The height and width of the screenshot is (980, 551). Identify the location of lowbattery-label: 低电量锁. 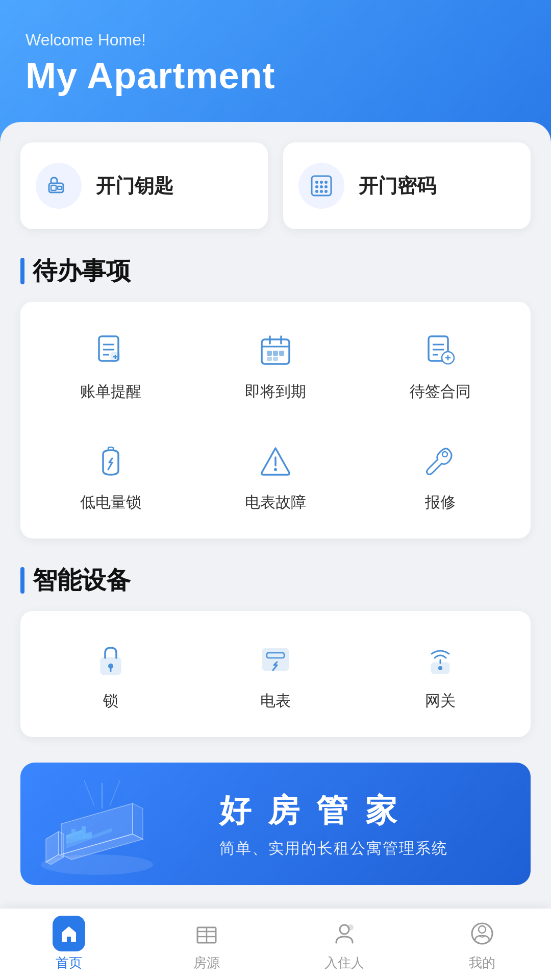
(111, 502).